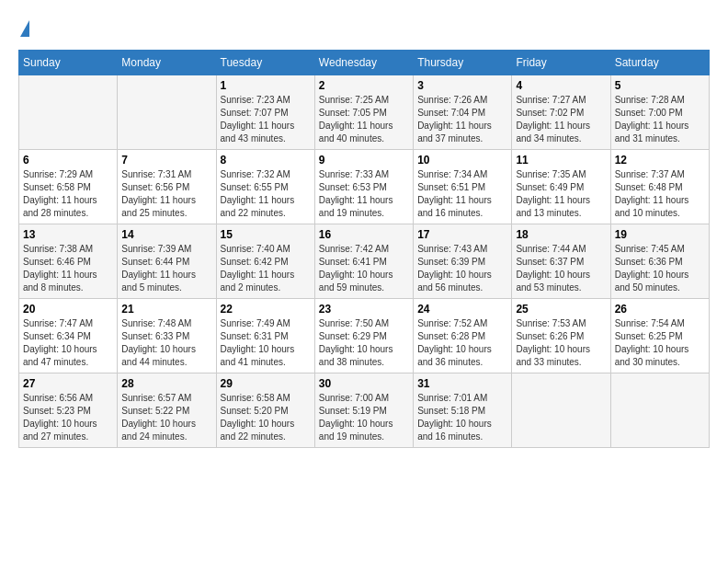 The width and height of the screenshot is (728, 563). I want to click on calendar-cell: 4Sunrise: 7:27 AMSunset: 7:02 PMDaylight…, so click(561, 112).